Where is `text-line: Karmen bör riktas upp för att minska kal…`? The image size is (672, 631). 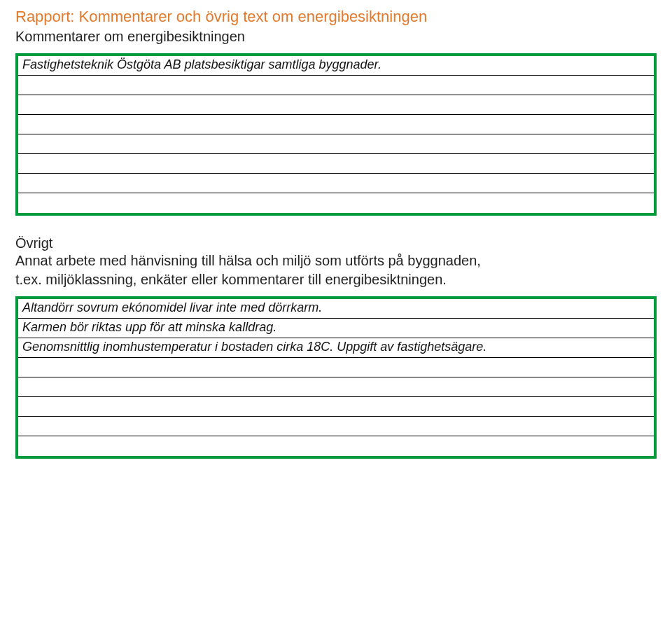 text-line: Karmen bör riktas upp för att minska kal… is located at coordinates (336, 328).